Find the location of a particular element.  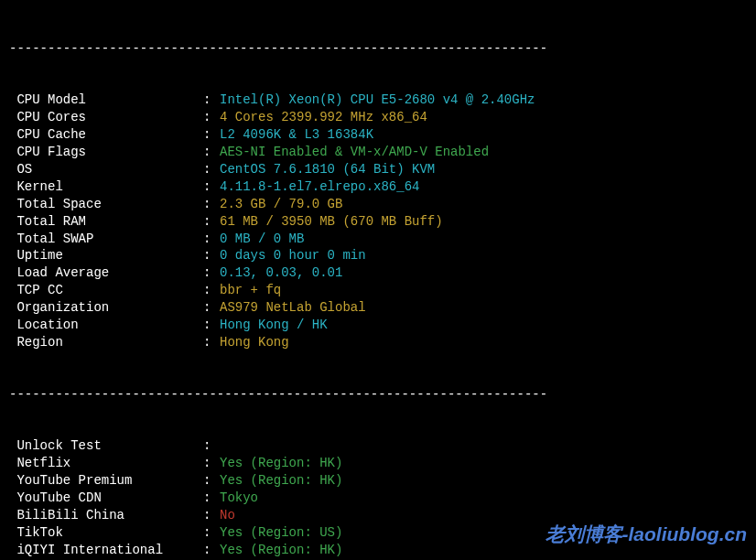

row-label: Location is located at coordinates (106, 326).